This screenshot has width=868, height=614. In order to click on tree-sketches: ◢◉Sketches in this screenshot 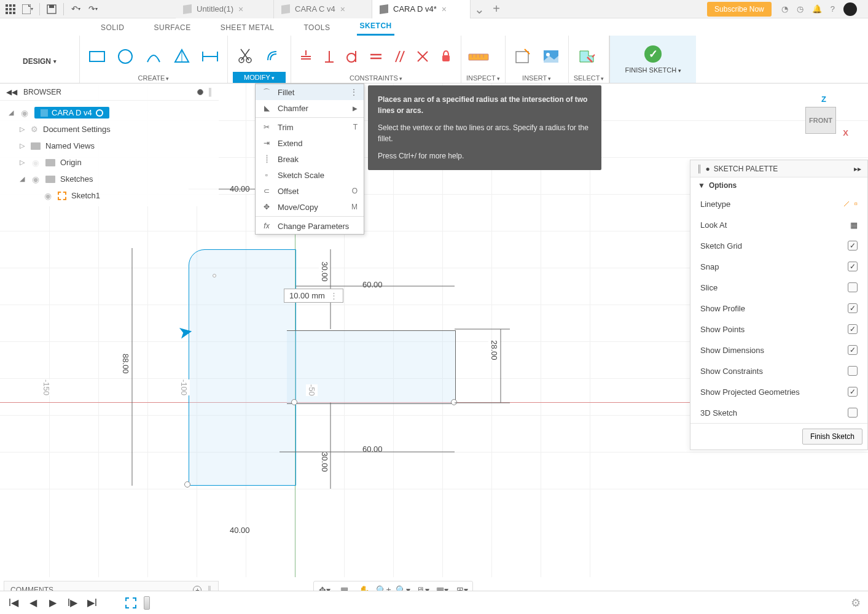, I will do `click(112, 179)`.